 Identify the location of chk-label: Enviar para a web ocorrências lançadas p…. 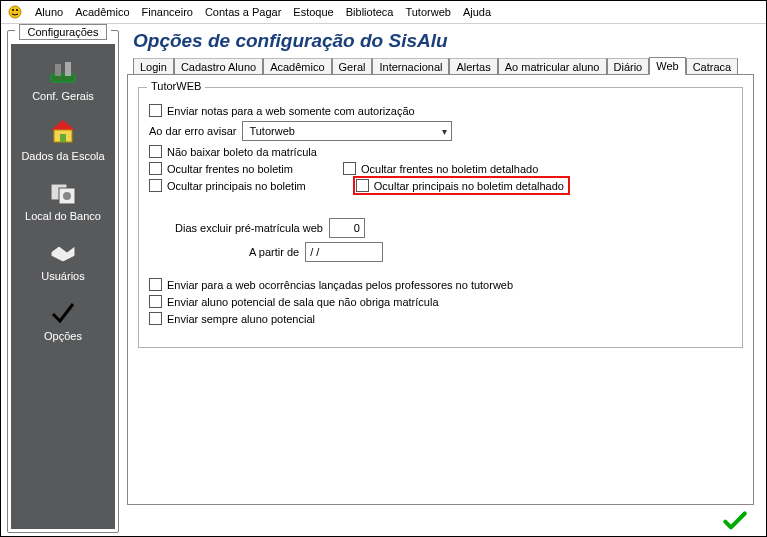
(340, 285).